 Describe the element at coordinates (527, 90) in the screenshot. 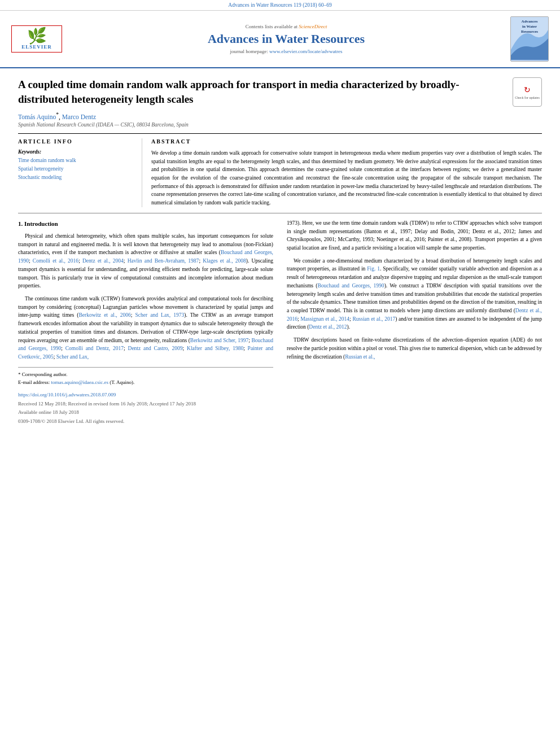

I see `check-updates-icon: ↻` at that location.